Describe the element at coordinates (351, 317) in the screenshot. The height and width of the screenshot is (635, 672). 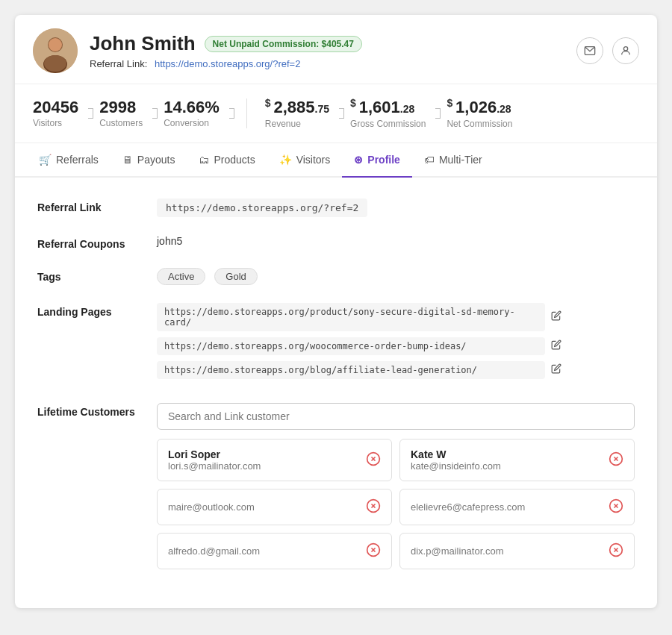
I see `landing-page-link-0: https://demo.storeapps.org/product/sony-…` at that location.